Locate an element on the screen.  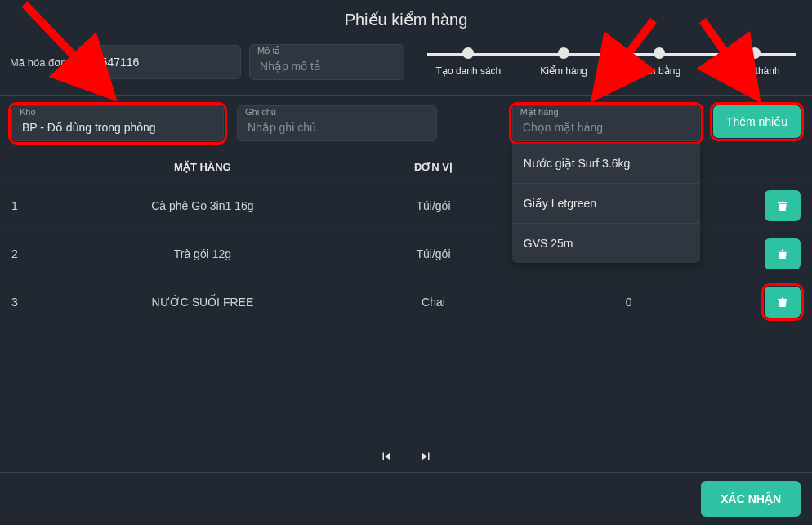
item-picker-input is located at coordinates (606, 123).